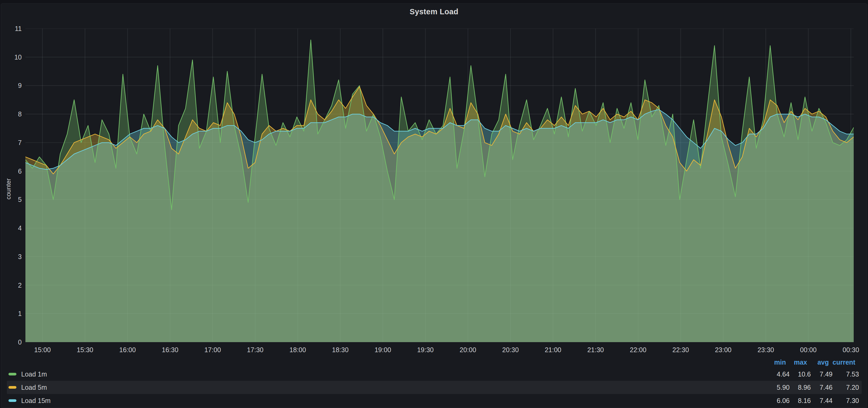 This screenshot has height=408, width=868. I want to click on legend-header-min: min, so click(779, 362).